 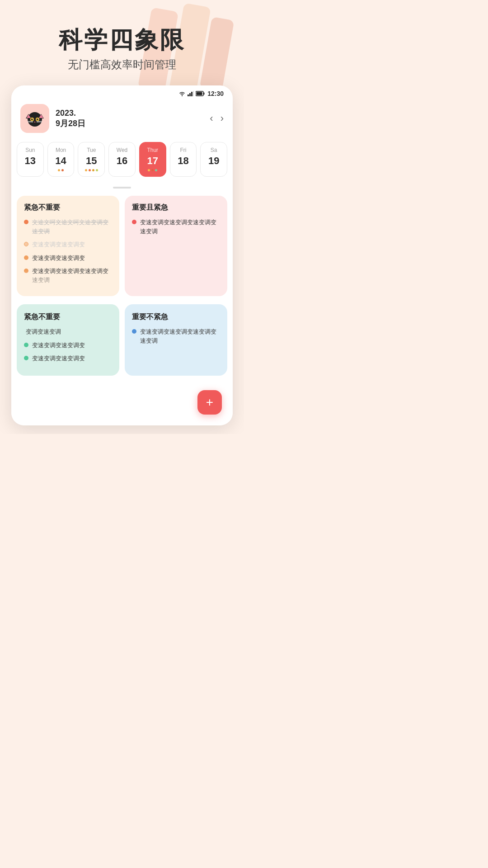 I want to click on quadrant-title-urgent-not-important: 紧急不重要, so click(x=68, y=208).